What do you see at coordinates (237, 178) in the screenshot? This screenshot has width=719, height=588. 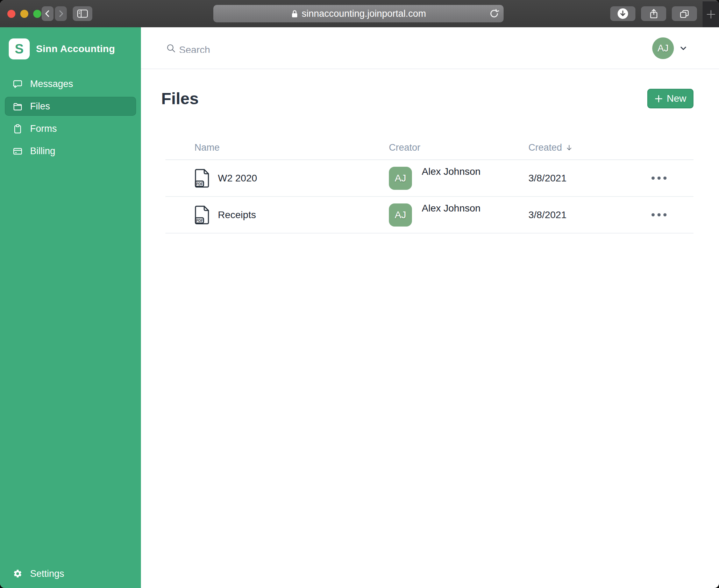 I see `file-name: W2 2020` at bounding box center [237, 178].